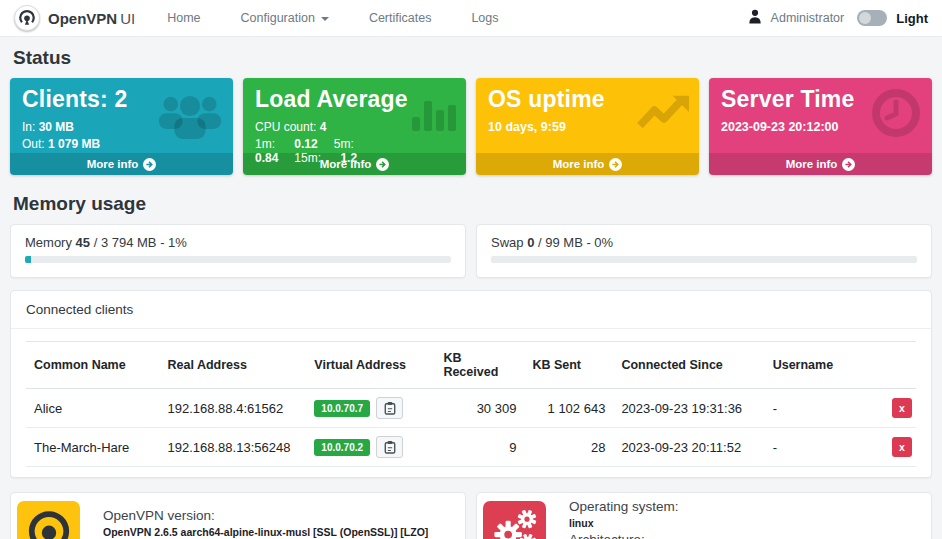 The width and height of the screenshot is (942, 539). I want to click on clock-icon, so click(896, 118).